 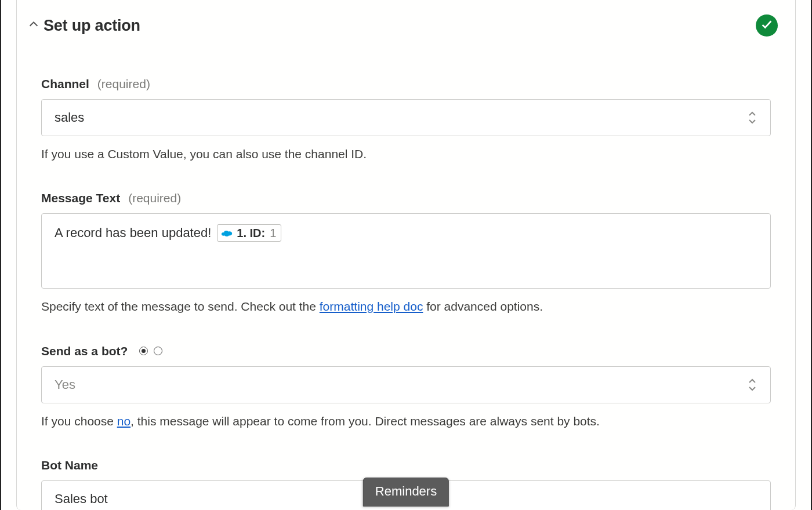 I want to click on reminders-popup: Reminders, so click(x=406, y=492).